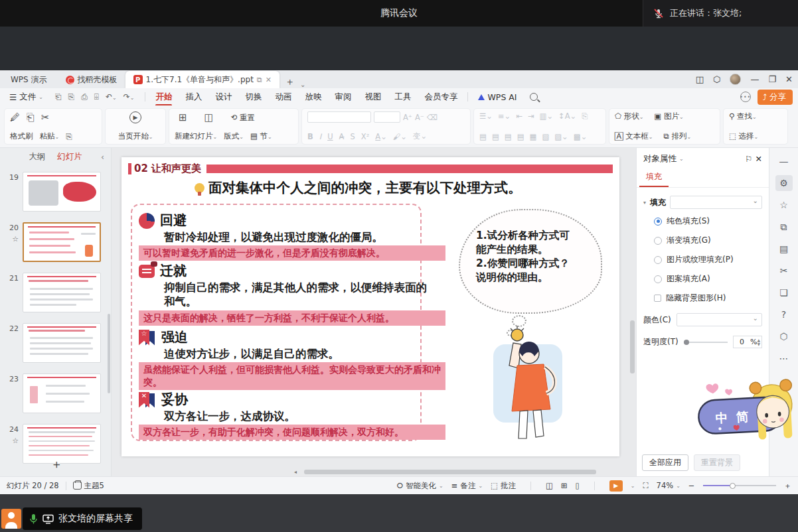 Image resolution: width=798 pixels, height=532 pixels. I want to click on redo-icon: ↷⌄, so click(129, 97).